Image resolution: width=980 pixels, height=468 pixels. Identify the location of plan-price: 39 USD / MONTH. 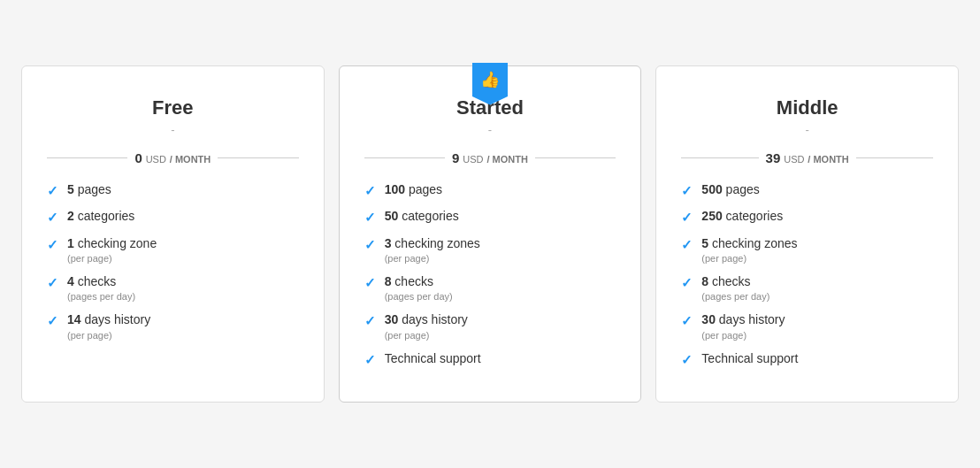
(808, 157).